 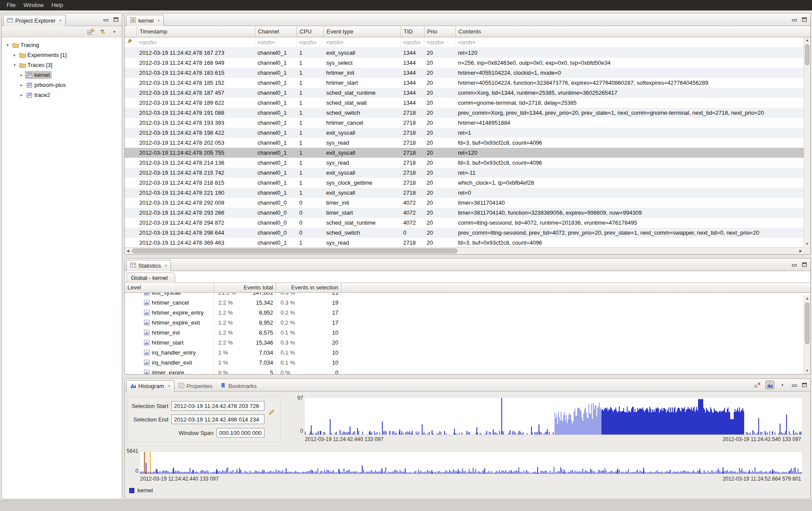 I want to click on menu-help: Help, so click(x=57, y=5).